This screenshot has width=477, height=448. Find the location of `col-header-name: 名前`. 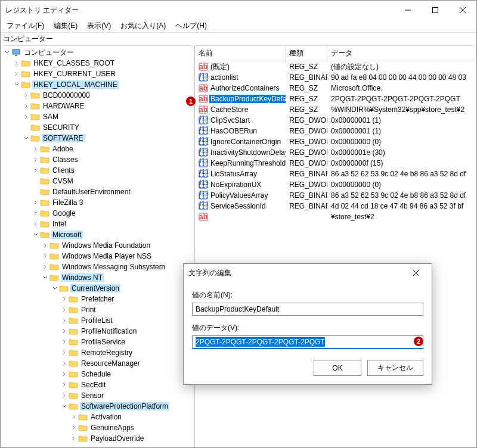

col-header-name: 名前 is located at coordinates (240, 54).